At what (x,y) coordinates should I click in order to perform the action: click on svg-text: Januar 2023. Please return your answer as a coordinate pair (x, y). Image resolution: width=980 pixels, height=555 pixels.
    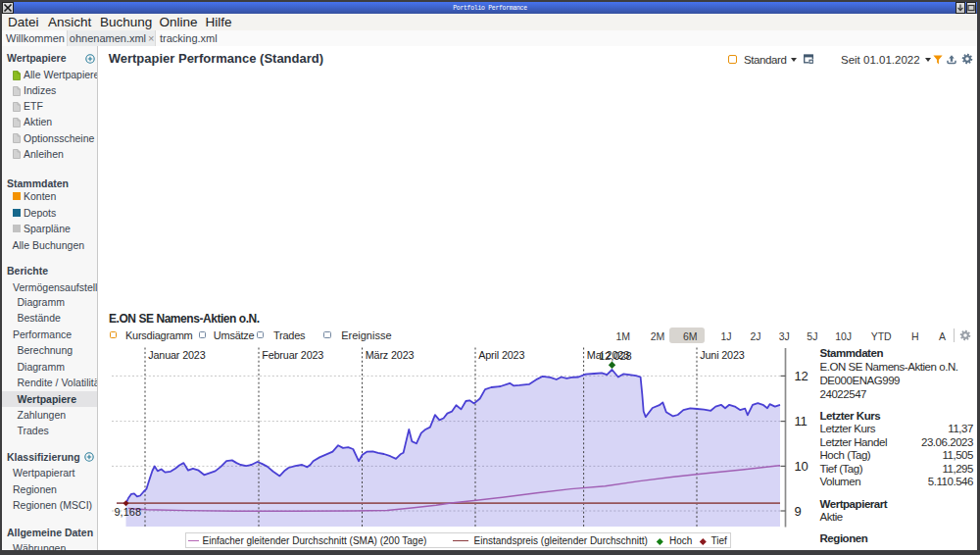
    Looking at the image, I should click on (176, 355).